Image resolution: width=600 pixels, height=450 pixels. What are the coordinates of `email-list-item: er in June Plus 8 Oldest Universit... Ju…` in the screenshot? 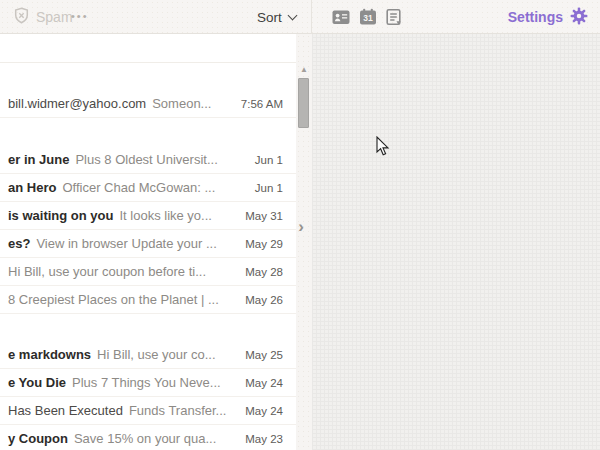 It's located at (148, 160).